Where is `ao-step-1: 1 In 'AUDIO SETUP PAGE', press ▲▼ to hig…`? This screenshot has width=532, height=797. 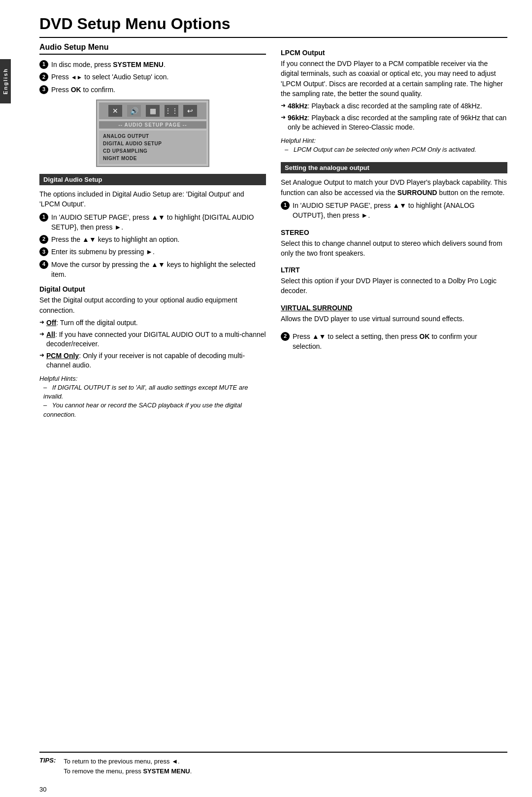 ao-step-1: 1 In 'AUDIO SETUP PAGE', press ▲▼ to hig… is located at coordinates (394, 211).